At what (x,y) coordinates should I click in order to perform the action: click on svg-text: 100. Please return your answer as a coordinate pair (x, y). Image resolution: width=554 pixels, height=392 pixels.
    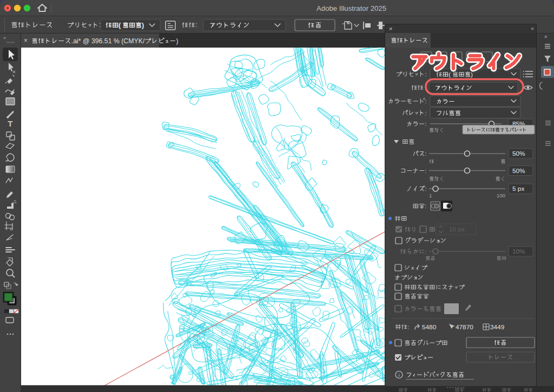
    Looking at the image, I should click on (501, 196).